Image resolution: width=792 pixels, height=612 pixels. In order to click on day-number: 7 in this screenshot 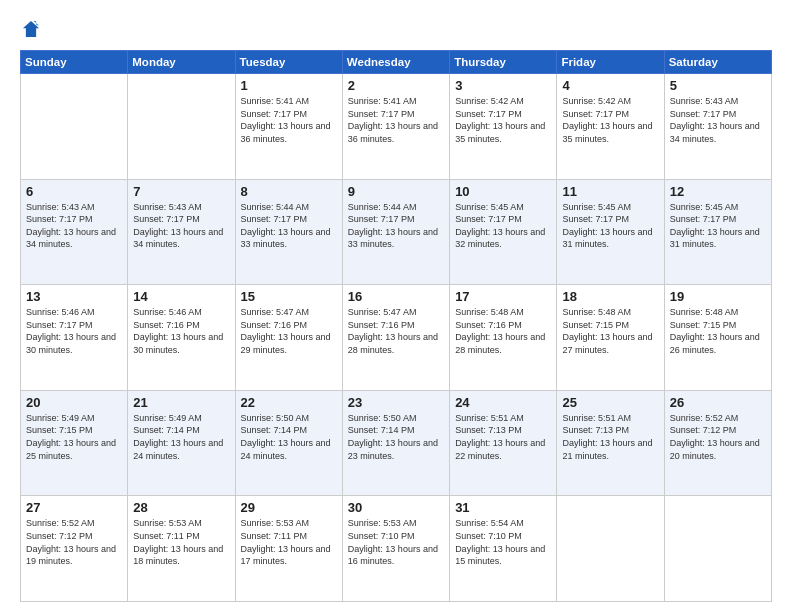, I will do `click(181, 192)`.